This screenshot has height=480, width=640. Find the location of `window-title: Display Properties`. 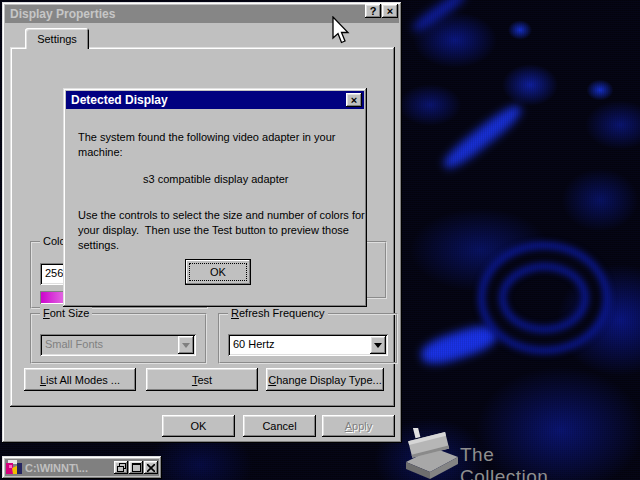

window-title: Display Properties is located at coordinates (60, 14).